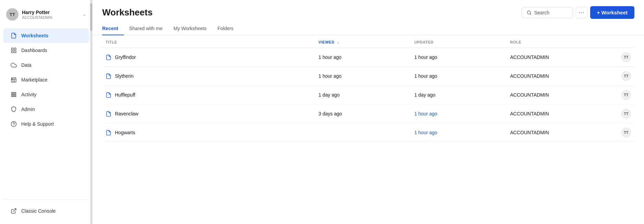 The image size is (644, 224). What do you see at coordinates (46, 36) in the screenshot?
I see `sidebar-item-worksheets: Worksheets` at bounding box center [46, 36].